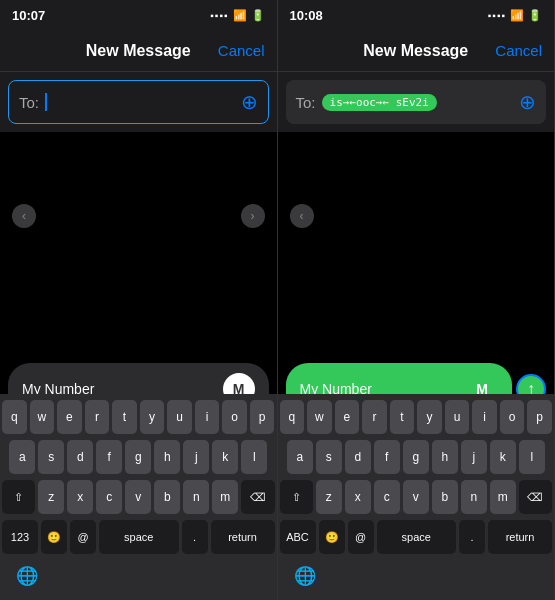 The width and height of the screenshot is (555, 600). What do you see at coordinates (416, 497) in the screenshot?
I see `keyboard-row3-right: ⇧ z x c v b n m ⌫` at bounding box center [416, 497].